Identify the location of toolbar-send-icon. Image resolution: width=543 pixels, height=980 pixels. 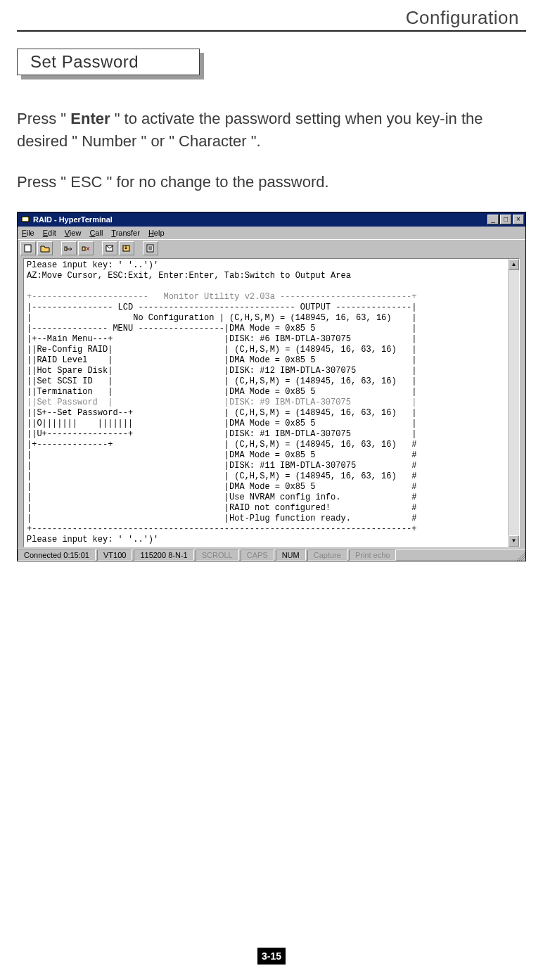
(110, 248).